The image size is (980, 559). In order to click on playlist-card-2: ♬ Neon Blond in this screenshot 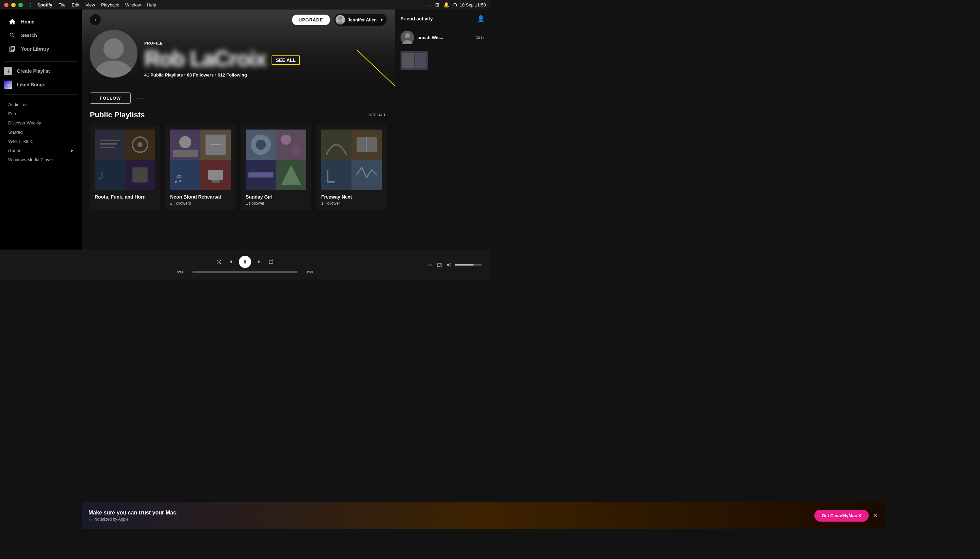, I will do `click(201, 167)`.